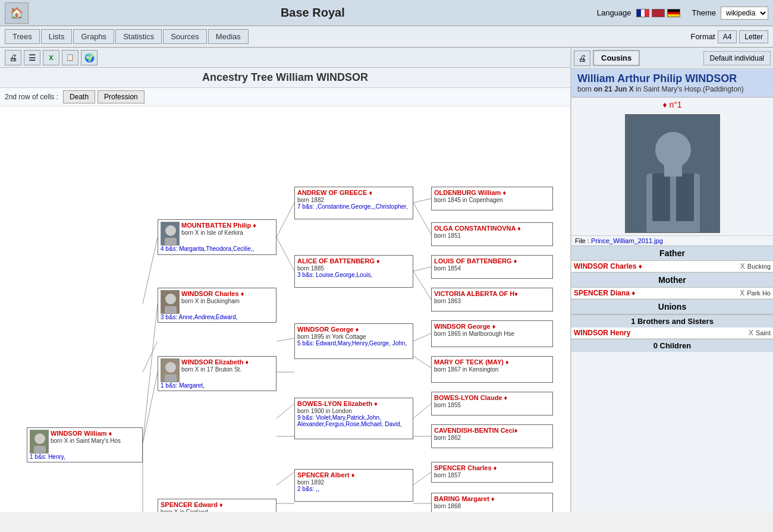  What do you see at coordinates (354, 203) in the screenshot?
I see `person-box-andrew_greece: ANDREW OF GREECE ♦born 18827 b&s: ,Const…` at bounding box center [354, 203].